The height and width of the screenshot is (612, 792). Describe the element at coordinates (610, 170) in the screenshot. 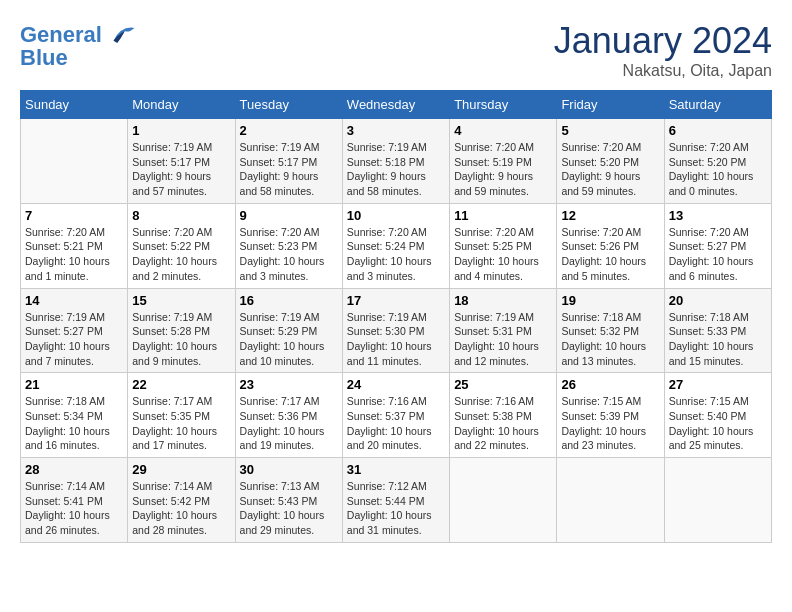

I see `day-info: Sunrise: 7:20 AMSunset: 5:20 PMDaylight:…` at that location.